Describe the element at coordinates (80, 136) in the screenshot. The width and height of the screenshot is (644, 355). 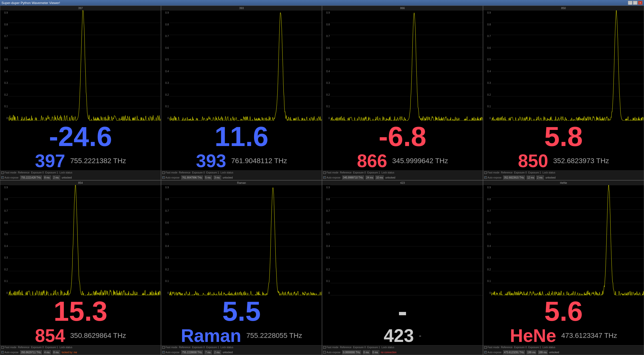
I see `big-value-397: -24.6` at that location.